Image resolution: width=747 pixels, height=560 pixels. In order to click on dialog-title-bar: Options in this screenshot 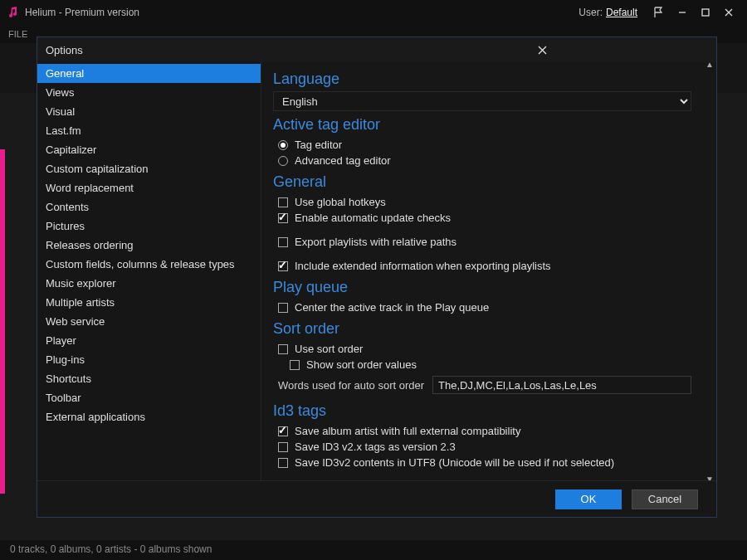, I will do `click(377, 50)`.